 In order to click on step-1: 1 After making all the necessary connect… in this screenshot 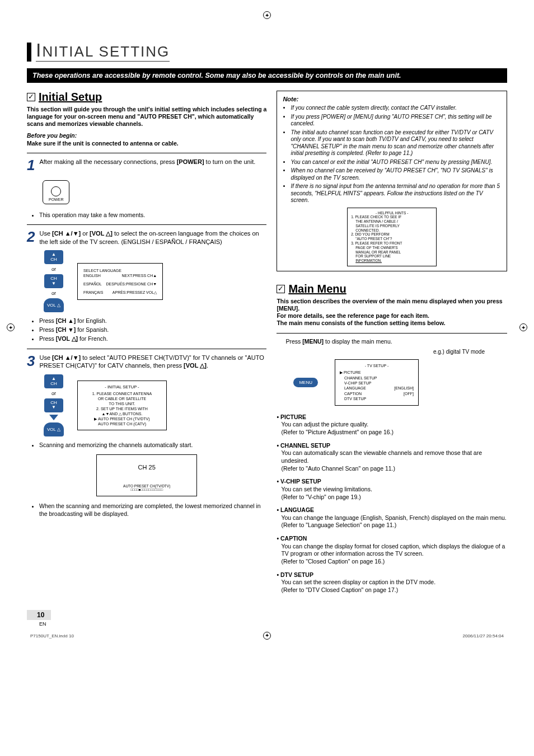, I will do `click(147, 165)`.